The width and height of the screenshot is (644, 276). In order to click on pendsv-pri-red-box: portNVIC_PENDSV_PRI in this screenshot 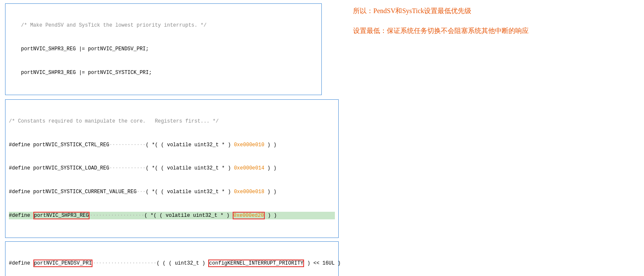, I will do `click(63, 263)`.